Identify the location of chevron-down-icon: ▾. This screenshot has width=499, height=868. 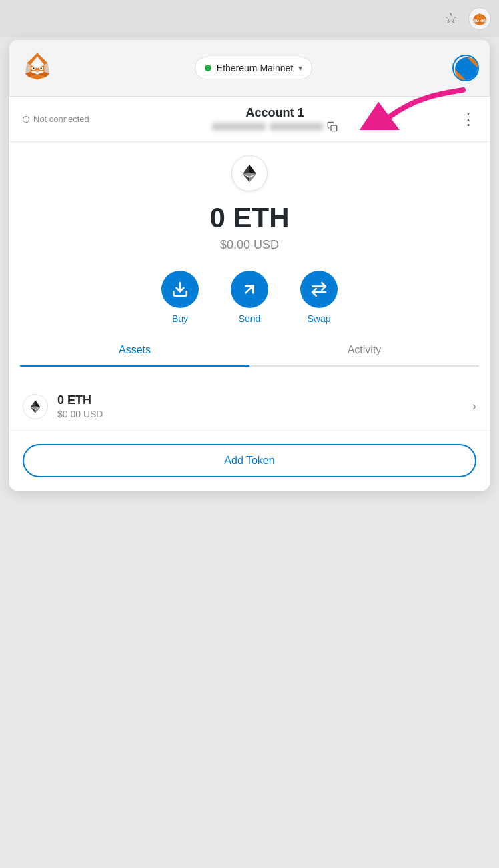
(300, 68).